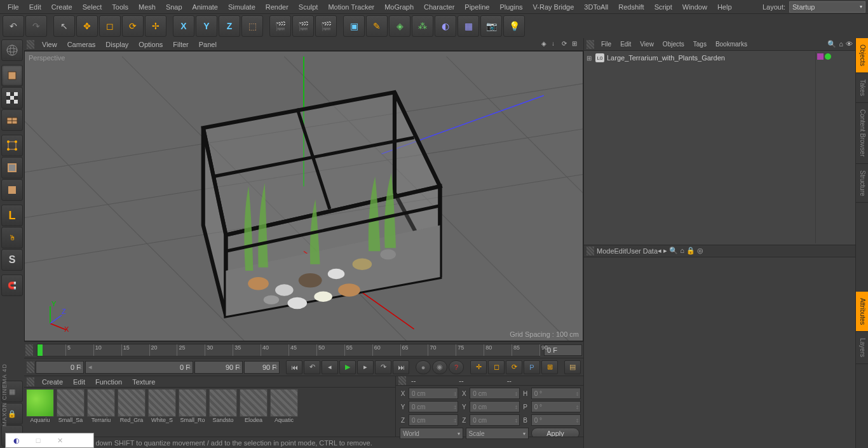 The width and height of the screenshot is (868, 448). What do you see at coordinates (514, 367) in the screenshot?
I see `key-rotate-button: ⟳` at bounding box center [514, 367].